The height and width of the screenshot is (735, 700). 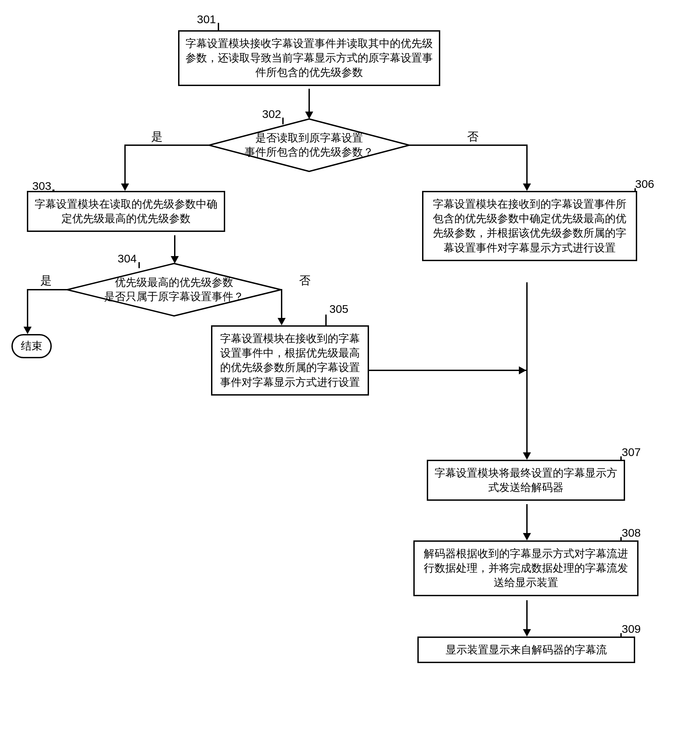 What do you see at coordinates (526, 480) in the screenshot?
I see `step-307-text: 字幕设置模块将最终设置的字幕显示方式发送给解码器` at bounding box center [526, 480].